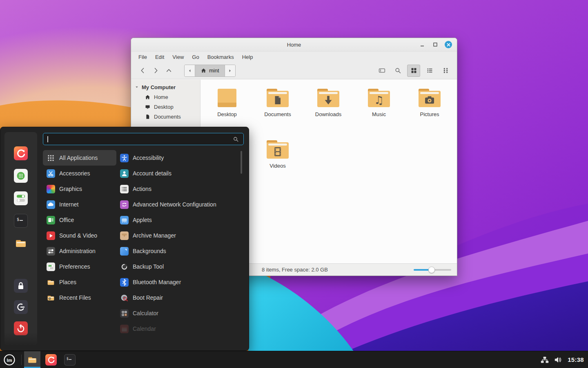 The height and width of the screenshot is (368, 588). I want to click on category-all-applications: All Applications, so click(80, 158).